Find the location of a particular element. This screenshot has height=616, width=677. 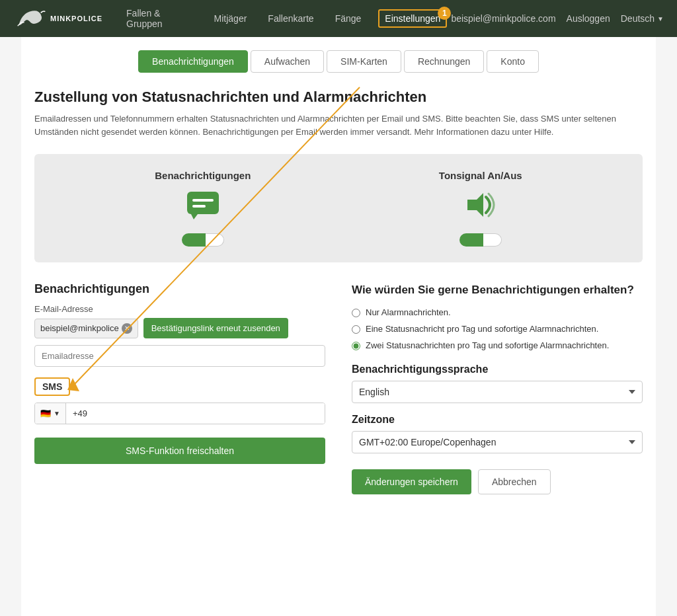

chevron-down-icon: ▼ is located at coordinates (660, 19).